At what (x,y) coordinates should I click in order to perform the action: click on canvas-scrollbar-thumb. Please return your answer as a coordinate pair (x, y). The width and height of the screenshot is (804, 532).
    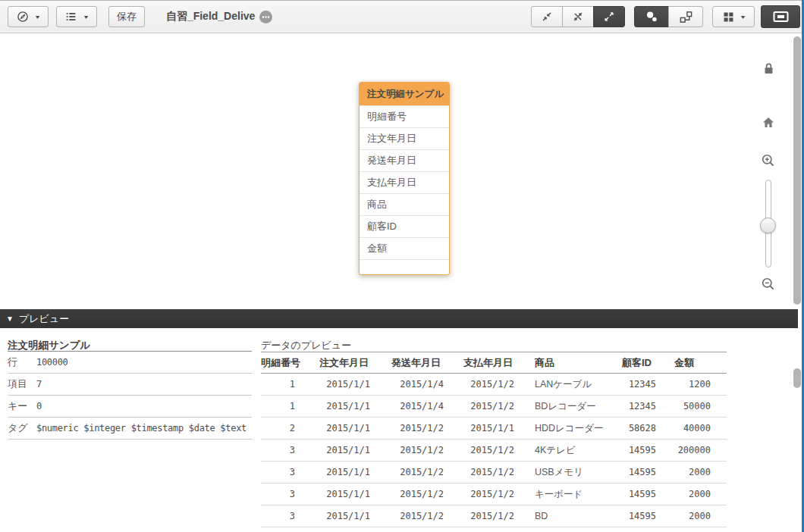
    Looking at the image, I should click on (797, 171).